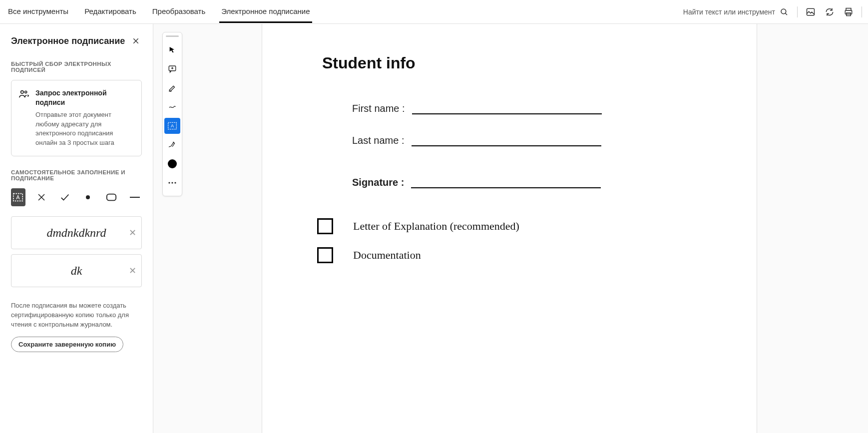 Image resolution: width=868 pixels, height=433 pixels. I want to click on comment-tool-icon, so click(172, 69).